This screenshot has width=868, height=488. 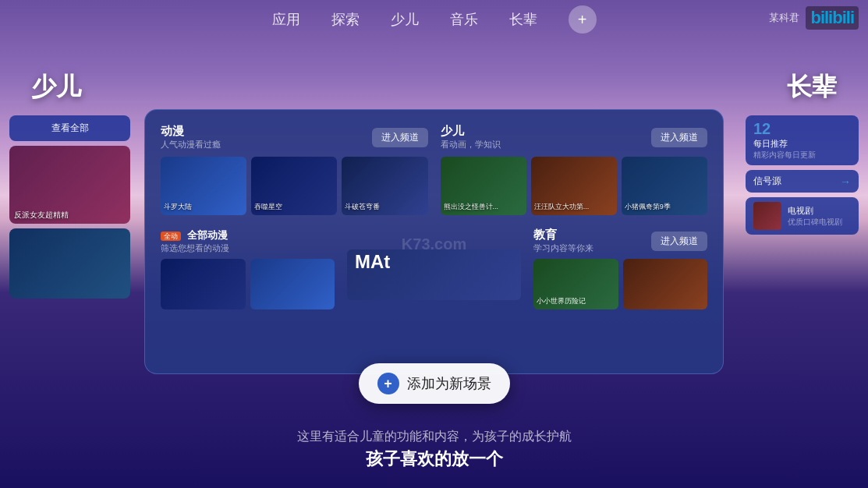 What do you see at coordinates (815, 222) in the screenshot?
I see `tv-sub: 优质口碑电视剧` at bounding box center [815, 222].